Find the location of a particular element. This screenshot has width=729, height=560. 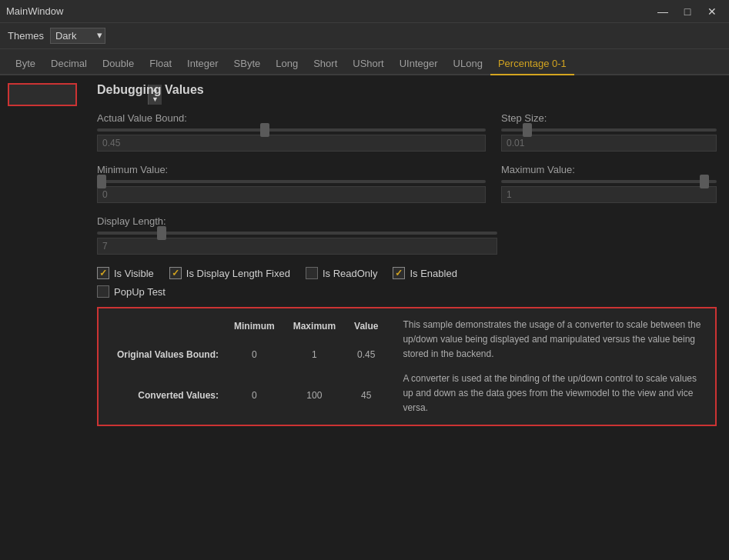

is-visible-checkbox: ✓ is located at coordinates (103, 273).